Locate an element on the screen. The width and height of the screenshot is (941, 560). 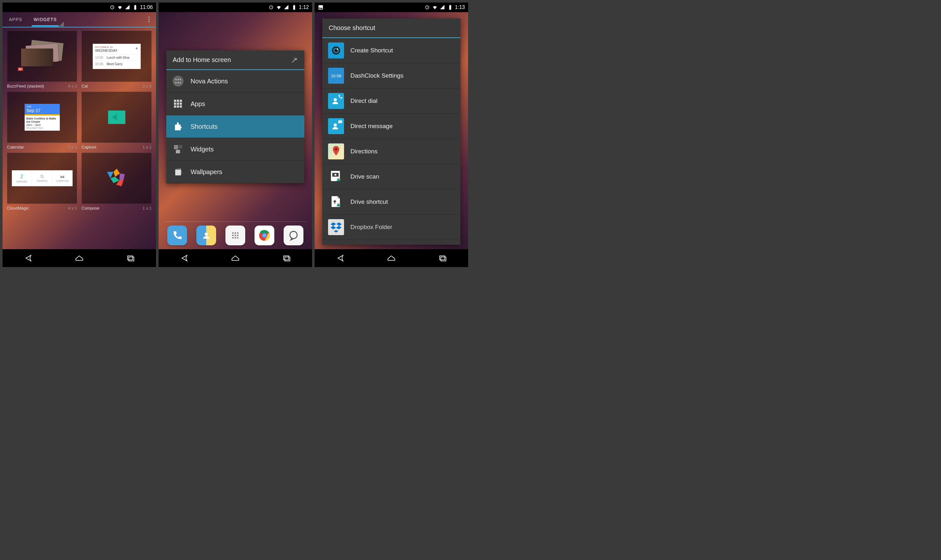
row-apps: Apps is located at coordinates (235, 104).